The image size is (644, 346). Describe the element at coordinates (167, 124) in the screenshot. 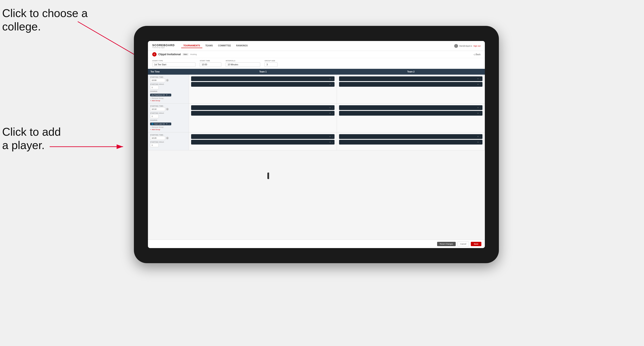

I see `course-tag-remove-2: ✕` at that location.